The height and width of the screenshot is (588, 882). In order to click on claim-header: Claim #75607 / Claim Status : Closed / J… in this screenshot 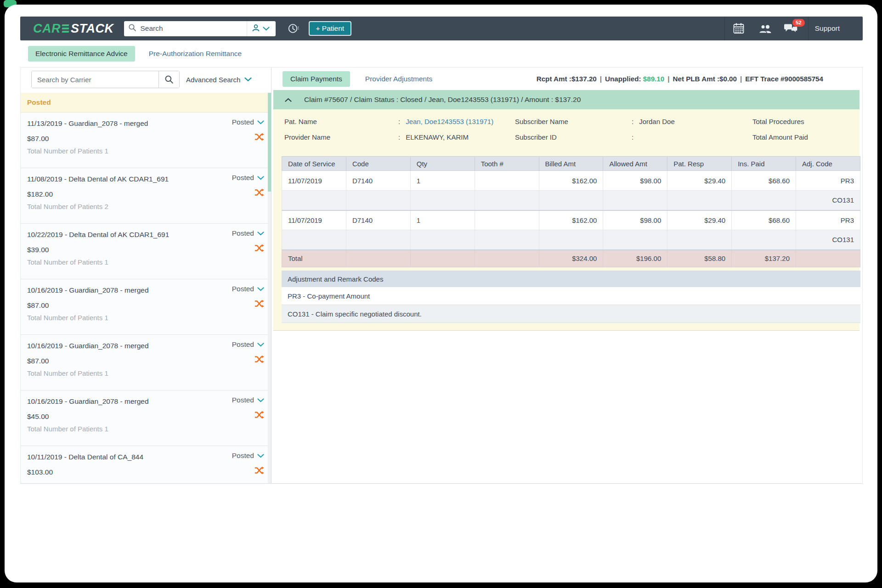, I will do `click(566, 100)`.